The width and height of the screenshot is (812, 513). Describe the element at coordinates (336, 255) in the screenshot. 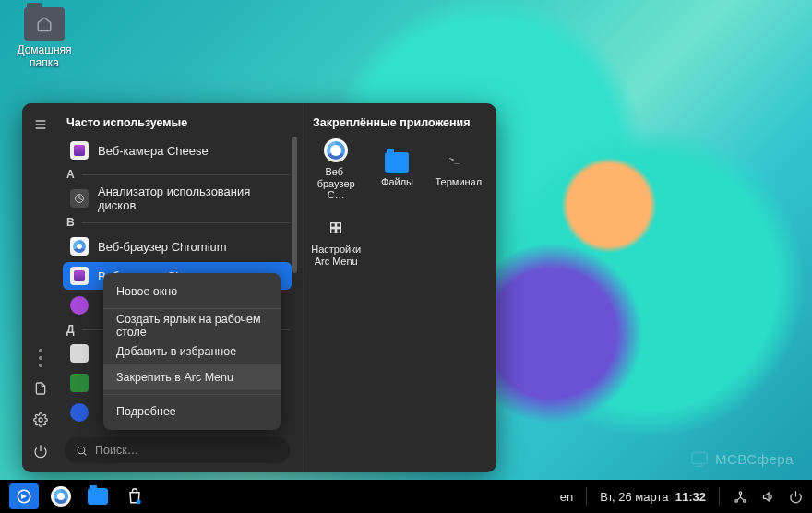

I see `pinned-label: Настройки Arc Menu` at that location.